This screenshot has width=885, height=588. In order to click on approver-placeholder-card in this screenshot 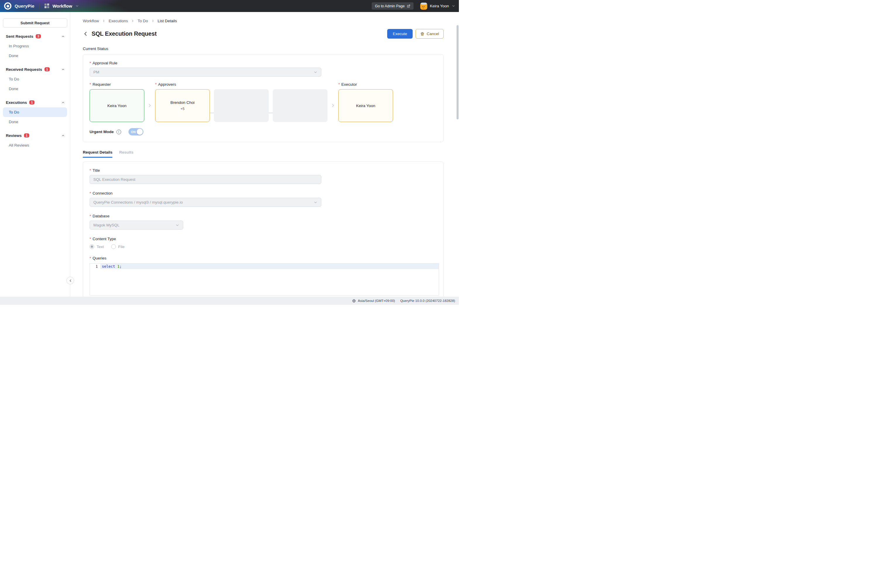, I will do `click(300, 106)`.